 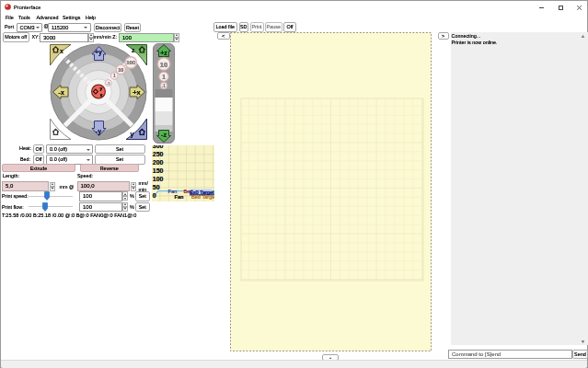 I want to click on svg-text: +z, so click(x=164, y=53).